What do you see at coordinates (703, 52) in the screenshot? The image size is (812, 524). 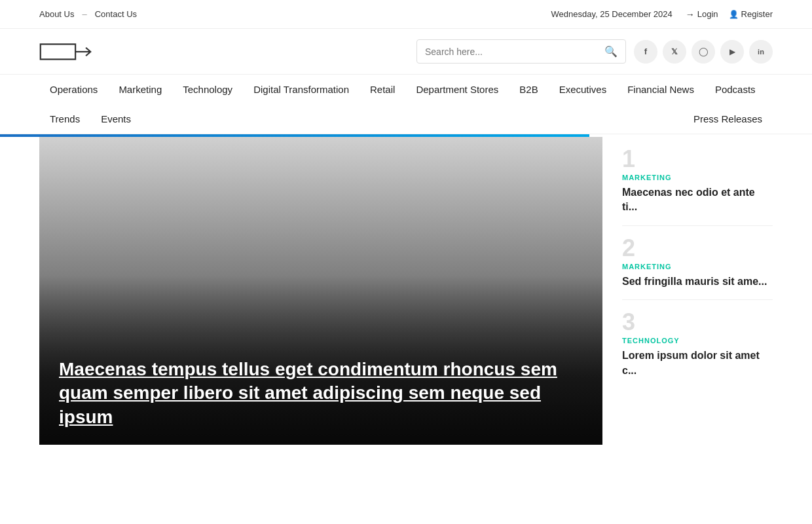 I see `instagram-icon: ◯` at bounding box center [703, 52].